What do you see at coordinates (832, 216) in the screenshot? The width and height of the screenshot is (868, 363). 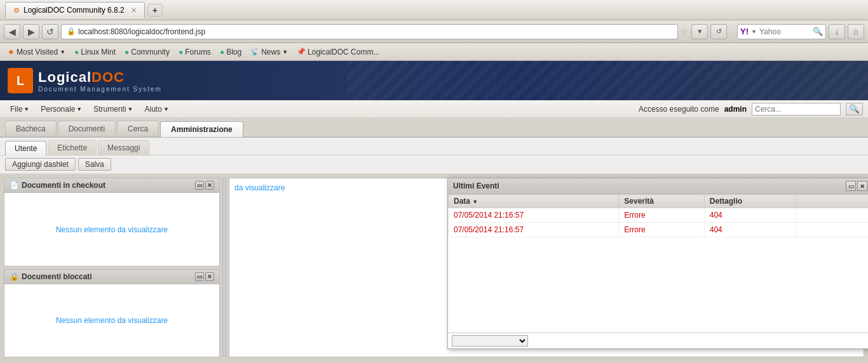 I see `row1-extra` at bounding box center [832, 216].